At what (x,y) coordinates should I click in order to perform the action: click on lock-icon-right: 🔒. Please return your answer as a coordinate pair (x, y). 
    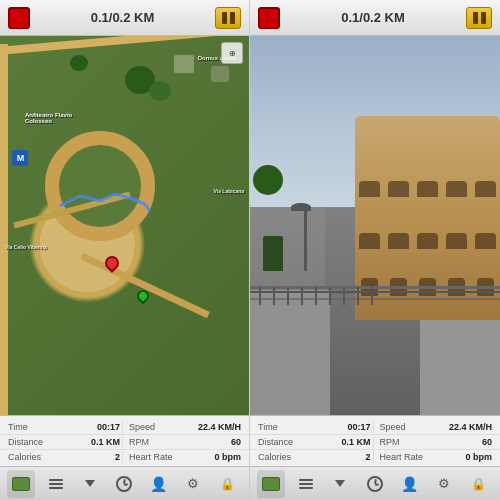
    Looking at the image, I should click on (478, 484).